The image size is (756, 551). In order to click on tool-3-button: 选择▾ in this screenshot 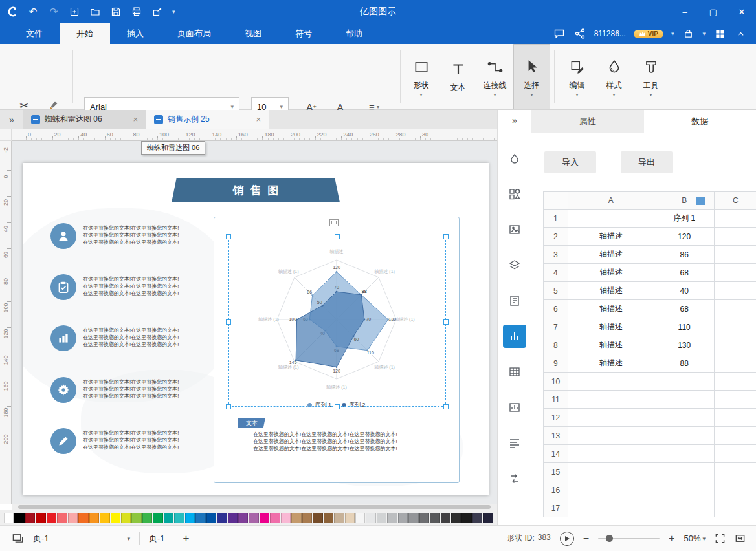, I will do `click(532, 76)`.